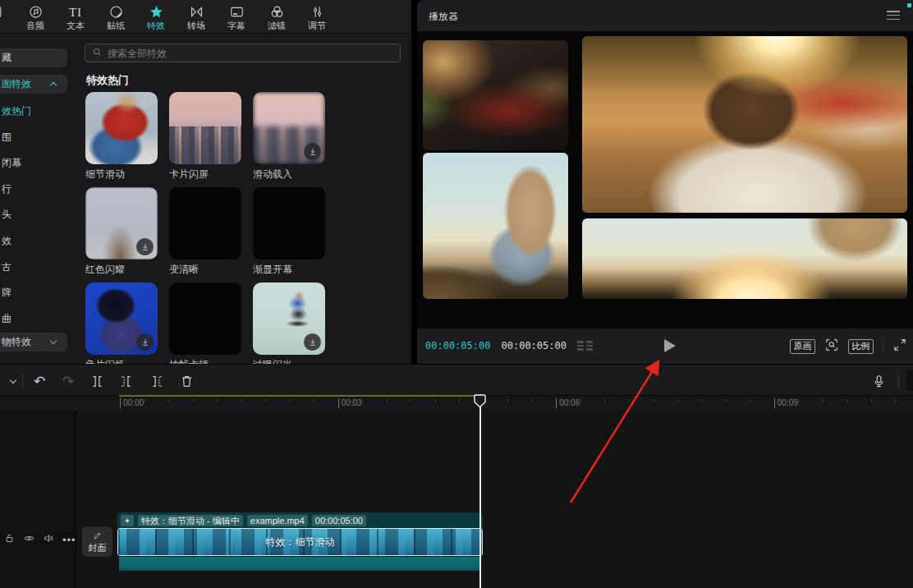 This screenshot has width=913, height=588. What do you see at coordinates (7, 214) in the screenshot?
I see `sidebar-category-item: 头` at bounding box center [7, 214].